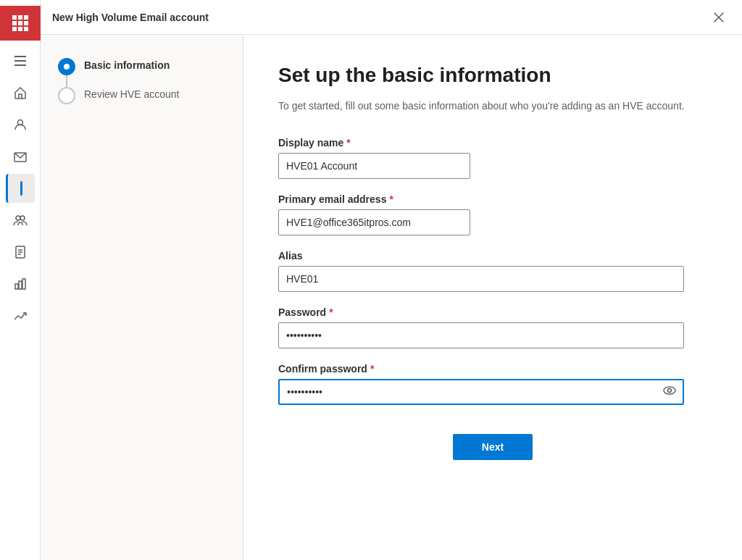 The height and width of the screenshot is (560, 742). I want to click on primary-email-label: Primary email address *, so click(493, 199).